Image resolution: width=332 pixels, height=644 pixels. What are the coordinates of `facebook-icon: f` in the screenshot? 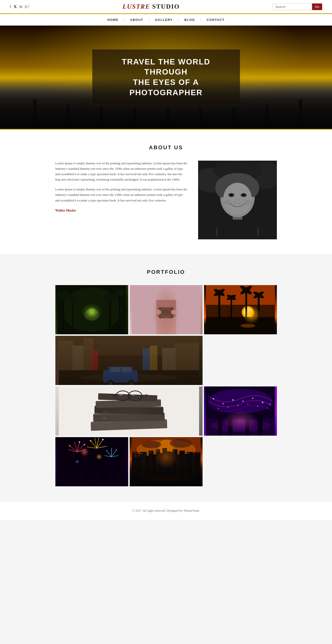 It's located at (11, 6).